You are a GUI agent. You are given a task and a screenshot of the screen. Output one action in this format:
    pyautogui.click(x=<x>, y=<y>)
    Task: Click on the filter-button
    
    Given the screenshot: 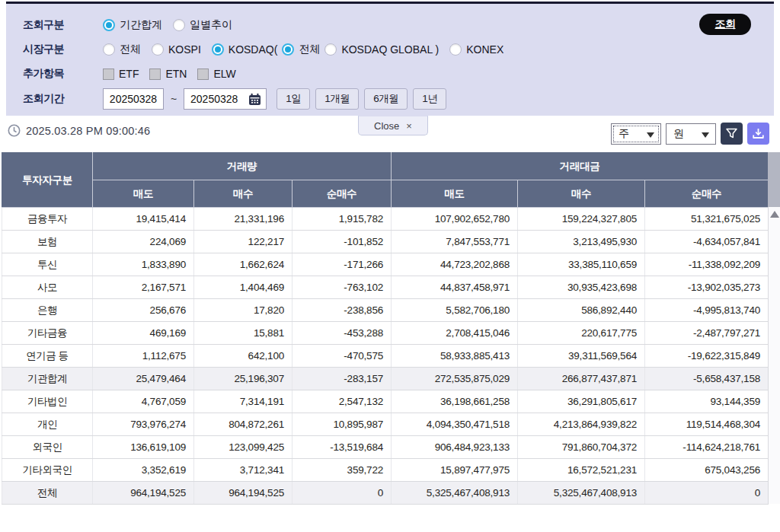 What is the action you would take?
    pyautogui.click(x=731, y=134)
    